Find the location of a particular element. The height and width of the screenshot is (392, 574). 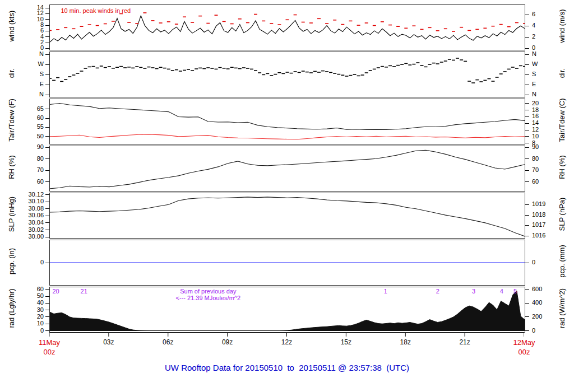

x-tick-label: 06z is located at coordinates (168, 342).